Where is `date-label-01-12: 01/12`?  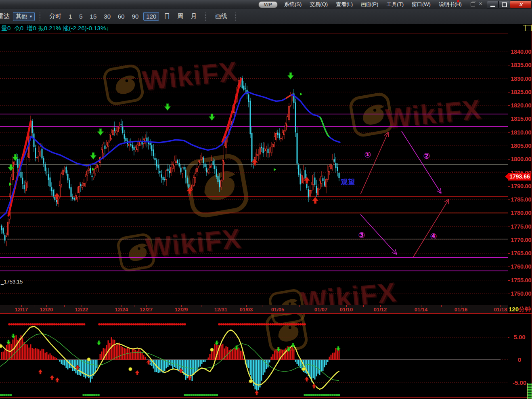
date-label-01-12: 01/12 is located at coordinates (380, 309).